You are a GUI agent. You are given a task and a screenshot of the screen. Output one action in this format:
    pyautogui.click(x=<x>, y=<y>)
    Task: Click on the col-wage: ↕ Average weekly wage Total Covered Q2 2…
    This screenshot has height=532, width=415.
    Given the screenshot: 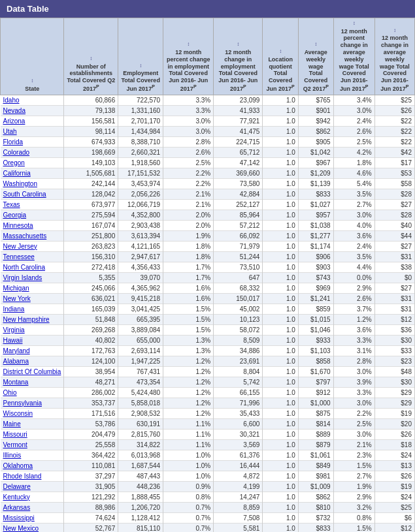 What is the action you would take?
    pyautogui.click(x=316, y=57)
    